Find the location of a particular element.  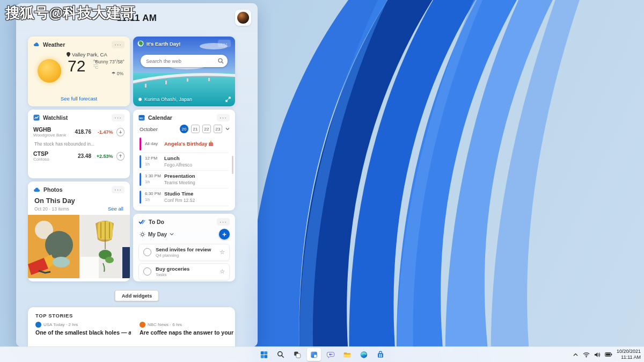

profile-button is located at coordinates (243, 18).